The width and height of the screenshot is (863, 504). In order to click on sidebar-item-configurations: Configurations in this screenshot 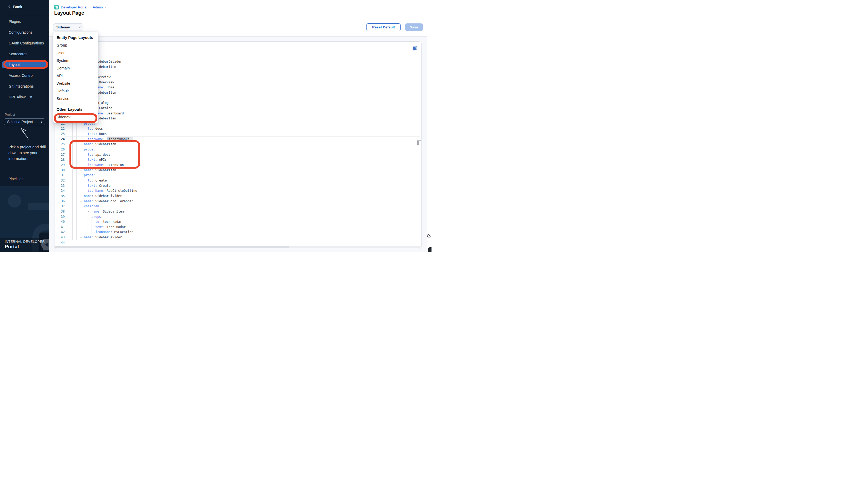, I will do `click(25, 32)`.